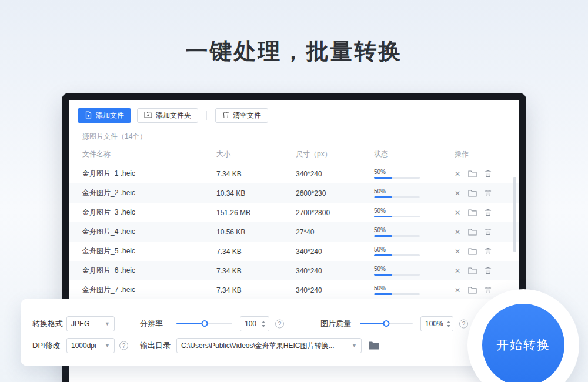  Describe the element at coordinates (294, 52) in the screenshot. I see `page-title: 一键处理，批量转换` at that location.